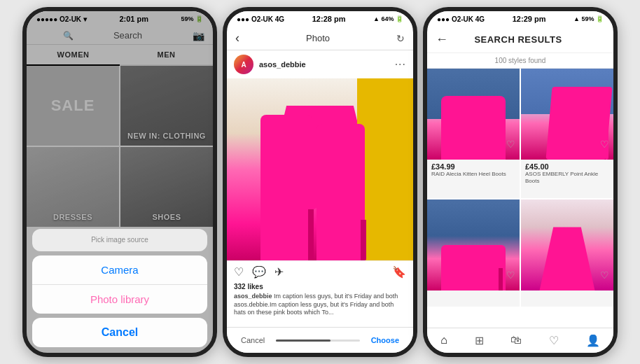  I want to click on sheet-title: Pick image source, so click(120, 239).